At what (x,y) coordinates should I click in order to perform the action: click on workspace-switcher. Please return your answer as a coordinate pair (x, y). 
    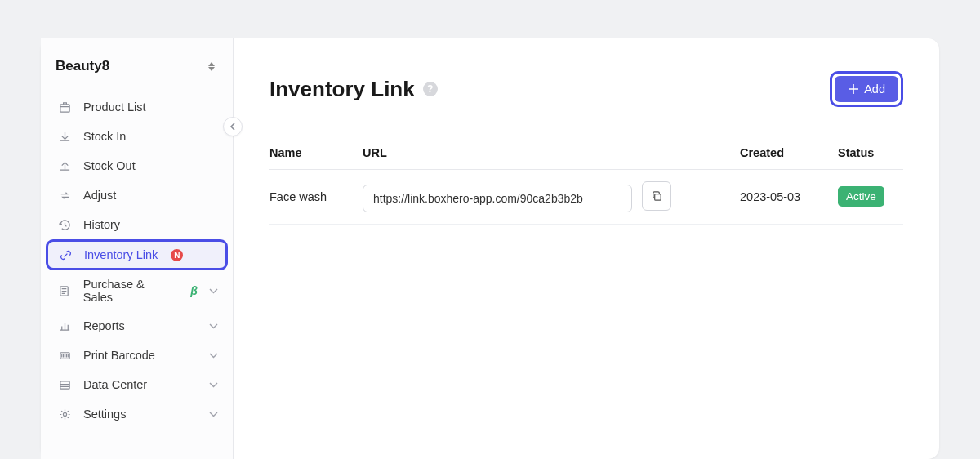
    Looking at the image, I should click on (212, 67).